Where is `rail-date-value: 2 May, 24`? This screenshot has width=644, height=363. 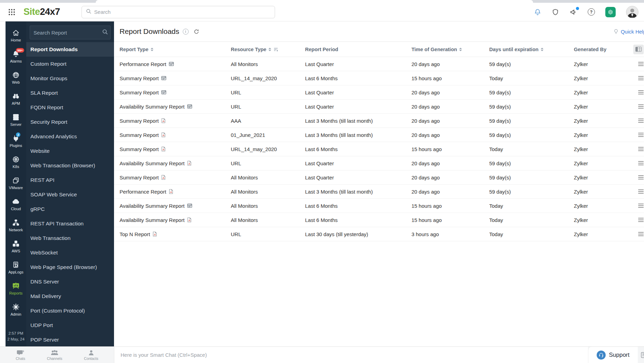
rail-date-value: 2 May, 24 is located at coordinates (16, 339).